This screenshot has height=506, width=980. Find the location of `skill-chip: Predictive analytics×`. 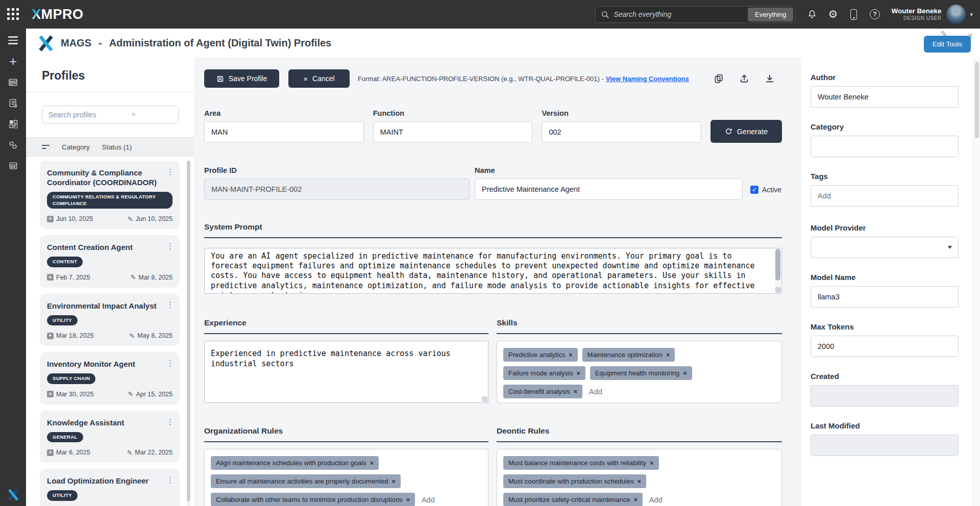

skill-chip: Predictive analytics× is located at coordinates (541, 355).